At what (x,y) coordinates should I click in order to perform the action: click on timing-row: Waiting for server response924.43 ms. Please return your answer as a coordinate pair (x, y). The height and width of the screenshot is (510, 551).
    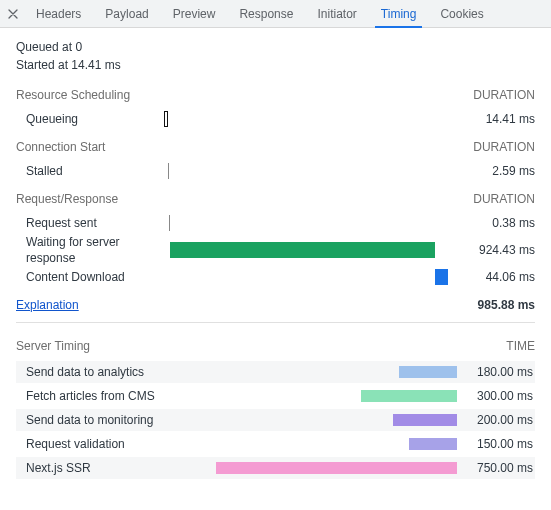
    Looking at the image, I should click on (276, 250).